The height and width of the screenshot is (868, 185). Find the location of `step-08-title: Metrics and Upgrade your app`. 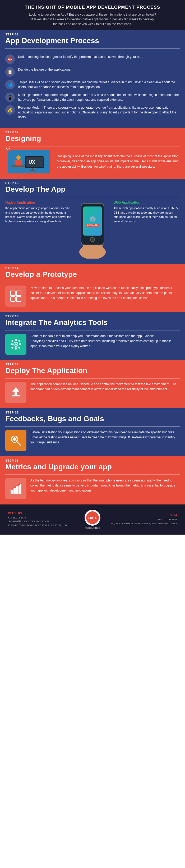

step-08-title: Metrics and Upgrade your app is located at coordinates (92, 467).